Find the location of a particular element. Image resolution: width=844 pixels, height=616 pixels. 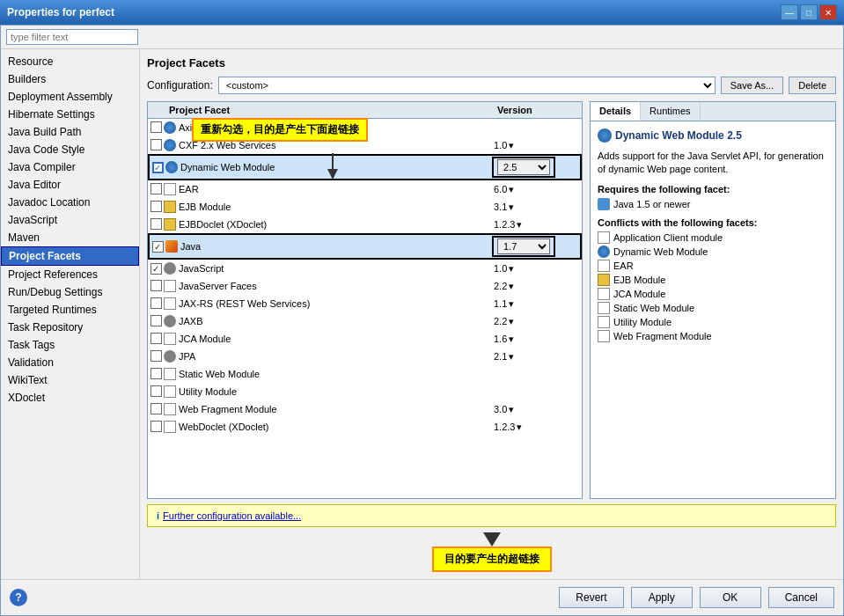

table-row: EJBDoclet (XDoclet) 1.2.3 ▾ is located at coordinates (364, 224).